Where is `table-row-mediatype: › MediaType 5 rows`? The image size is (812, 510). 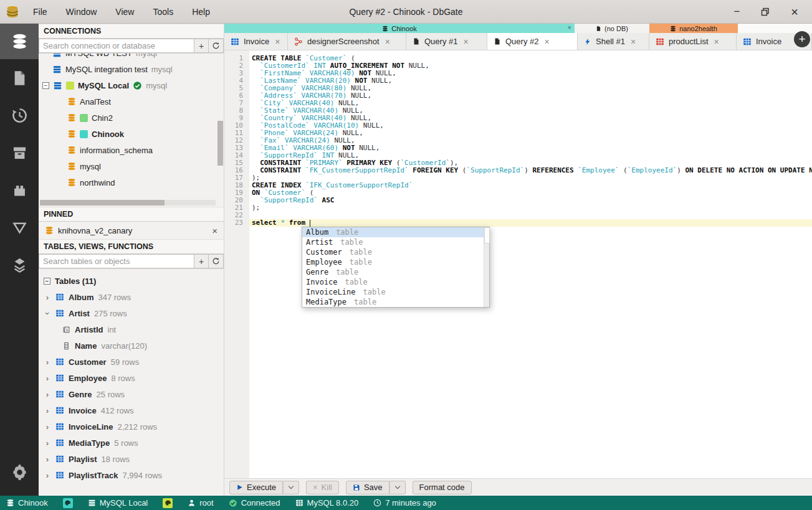
table-row-mediatype: › MediaType 5 rows is located at coordinates (131, 443).